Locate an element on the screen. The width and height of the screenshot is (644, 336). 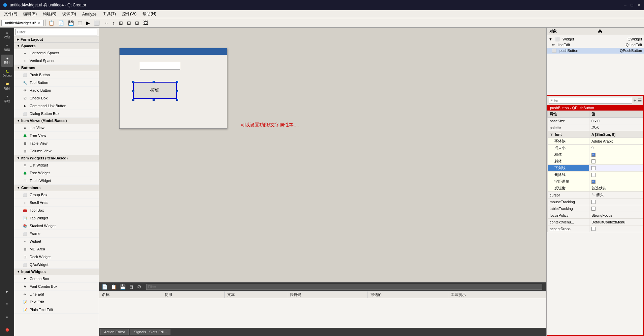
section-buttons: ▼ Buttons is located at coordinates (57, 68).